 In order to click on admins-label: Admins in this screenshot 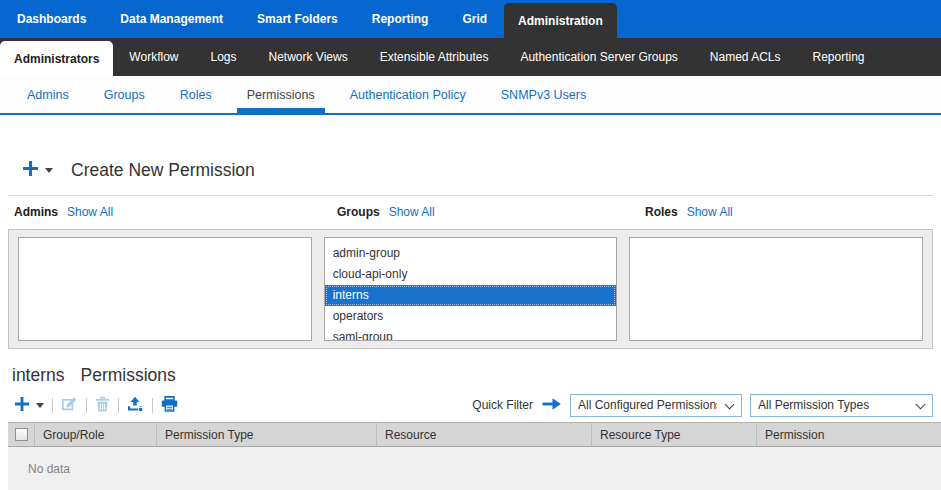, I will do `click(36, 212)`.